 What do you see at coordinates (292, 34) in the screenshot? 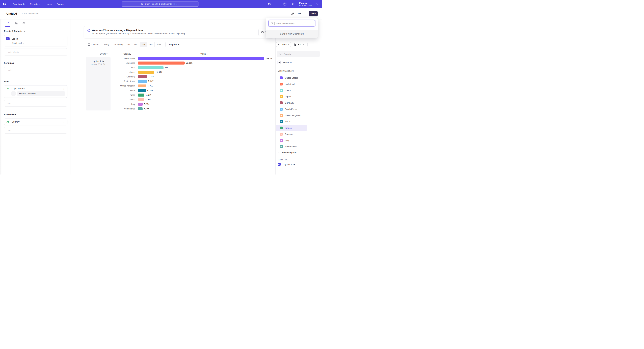
I see `save-to-new-dashboard-button: Save to New Dashboard` at bounding box center [292, 34].